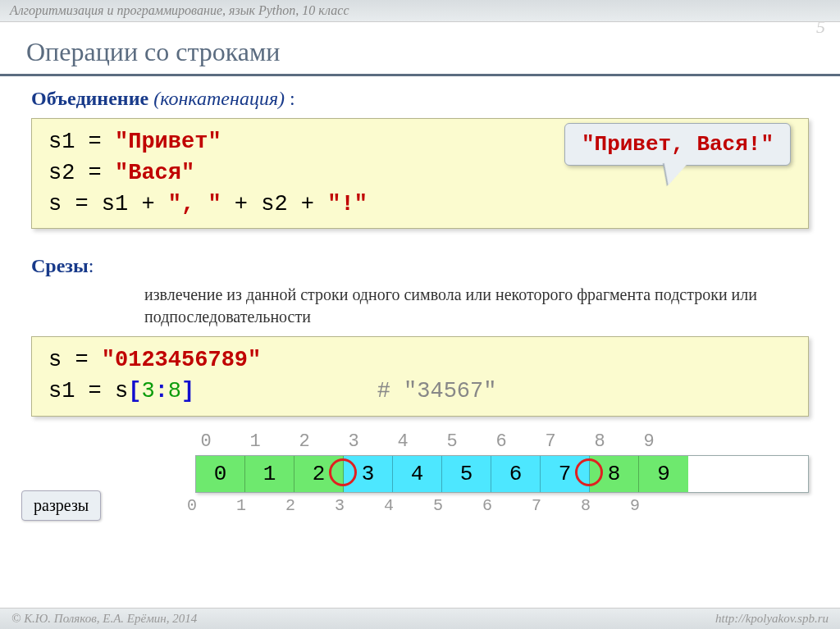 Image resolution: width=840 pixels, height=629 pixels. I want to click on callout-text: "Привет, Вася!", so click(678, 144).